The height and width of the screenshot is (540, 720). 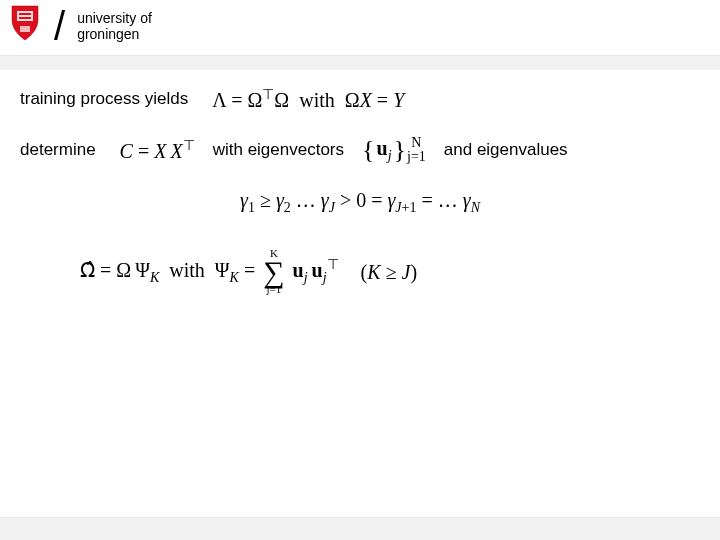 What do you see at coordinates (158, 150) in the screenshot?
I see `eq-c: C = X X⊤` at bounding box center [158, 150].